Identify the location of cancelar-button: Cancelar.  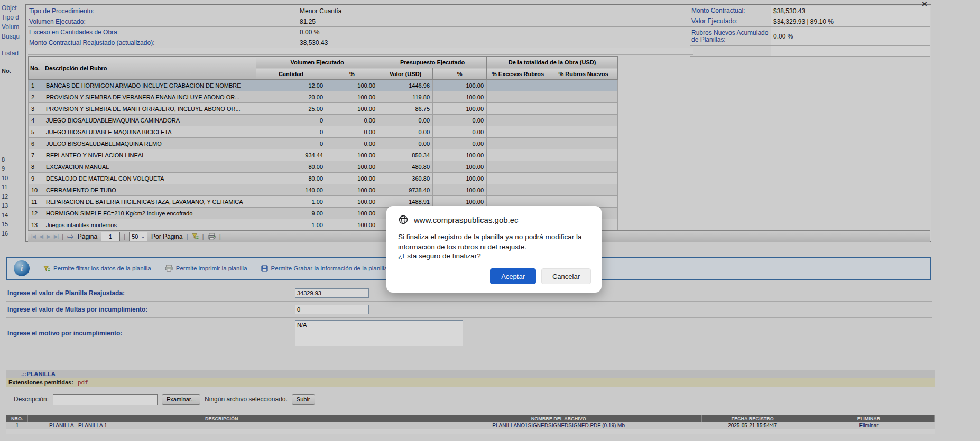
(566, 276).